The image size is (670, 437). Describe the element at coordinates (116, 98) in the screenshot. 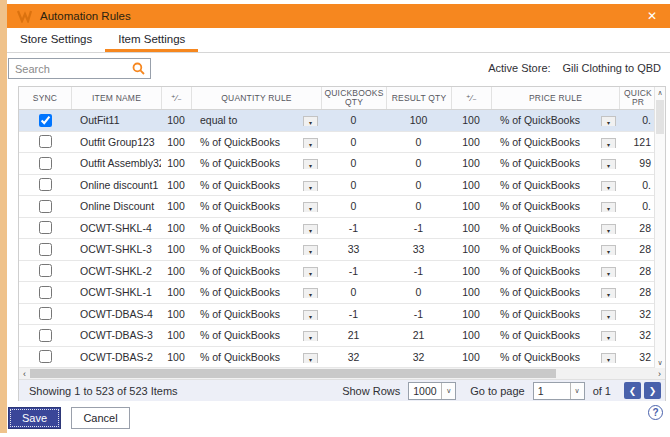

I see `column-header-item-name: ITEM NAME` at that location.